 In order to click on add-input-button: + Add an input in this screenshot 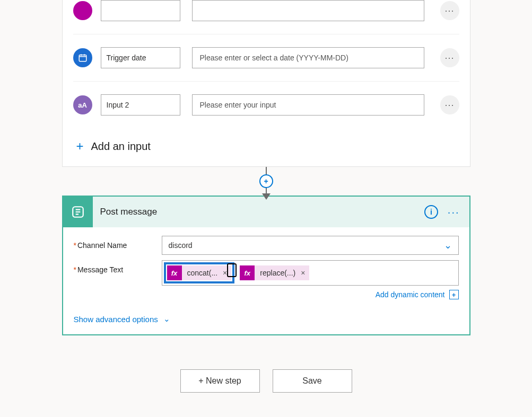, I will do `click(266, 142)`.